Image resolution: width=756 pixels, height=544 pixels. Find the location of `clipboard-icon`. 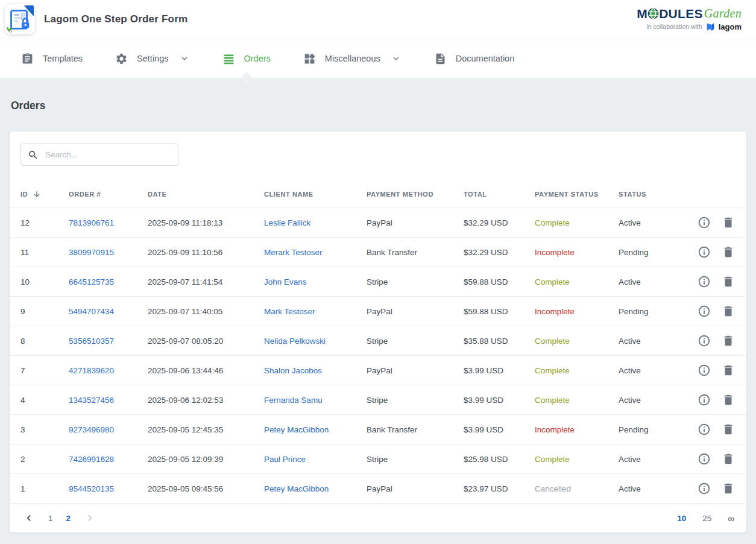

clipboard-icon is located at coordinates (28, 59).